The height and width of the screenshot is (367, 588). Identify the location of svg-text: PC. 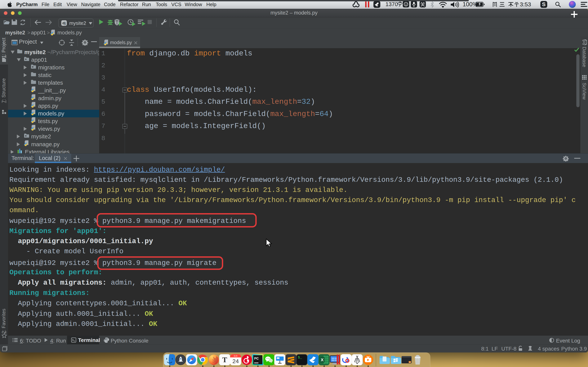
(257, 358).